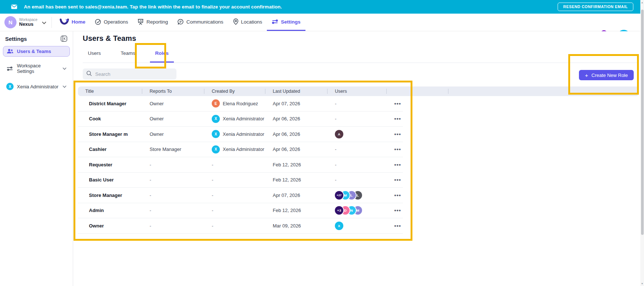 This screenshot has width=644, height=286. Describe the element at coordinates (240, 211) in the screenshot. I see `table-row: Admin - - Feb 12, 2026 +3DNM •••` at that location.